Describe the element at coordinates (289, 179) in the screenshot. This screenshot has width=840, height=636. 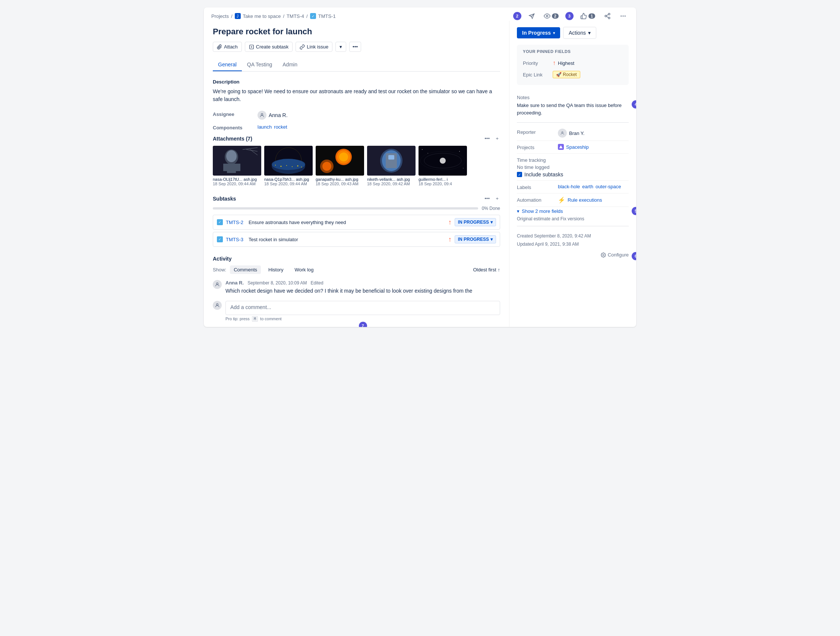
I see `attachment-name-2: nasa-Q1p7bh3... ash.jpg` at that location.